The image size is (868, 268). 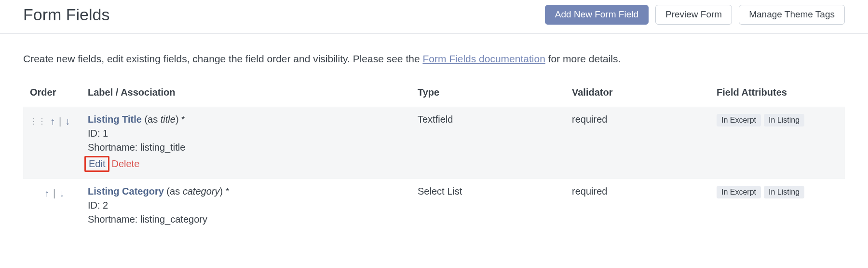 I want to click on field-association: (as title) *, so click(x=163, y=119).